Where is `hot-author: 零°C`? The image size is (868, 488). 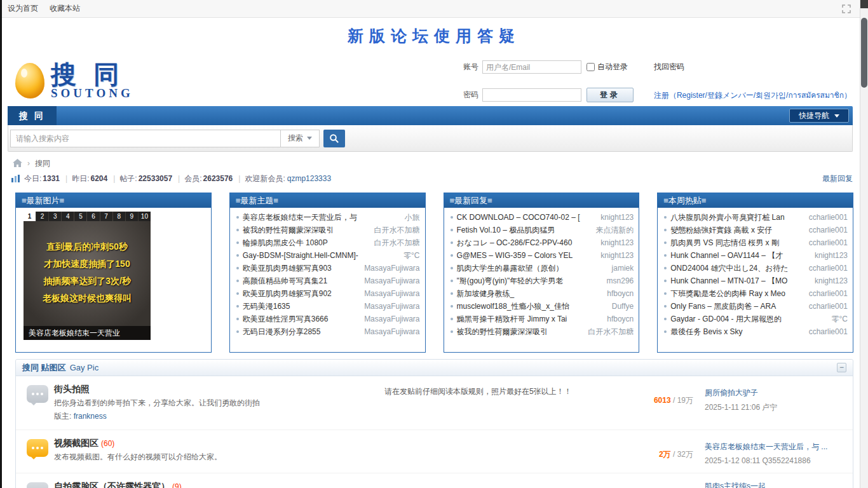
hot-author: 零°C is located at coordinates (840, 319).